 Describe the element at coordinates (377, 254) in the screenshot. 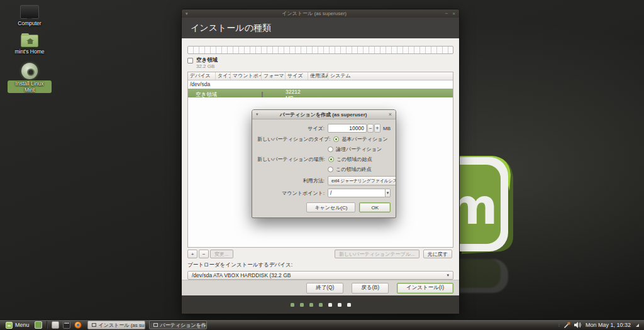

I see `new-partition-table-button: 新しいパーティションテーブル...` at that location.